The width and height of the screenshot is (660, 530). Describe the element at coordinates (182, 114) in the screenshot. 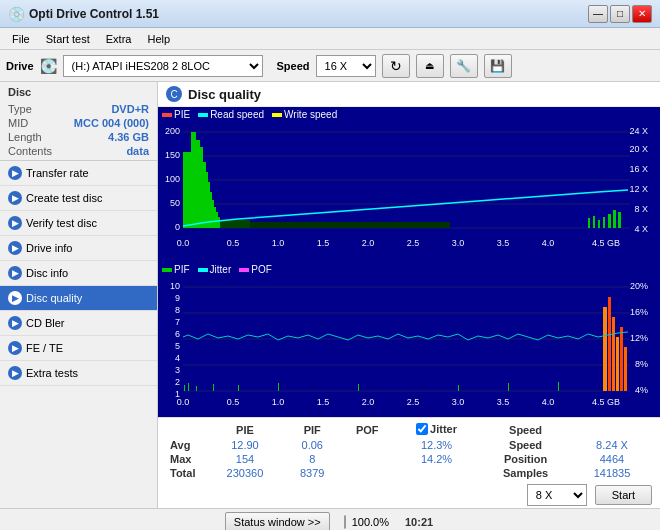

I see `pie-legend-label: PIE` at that location.